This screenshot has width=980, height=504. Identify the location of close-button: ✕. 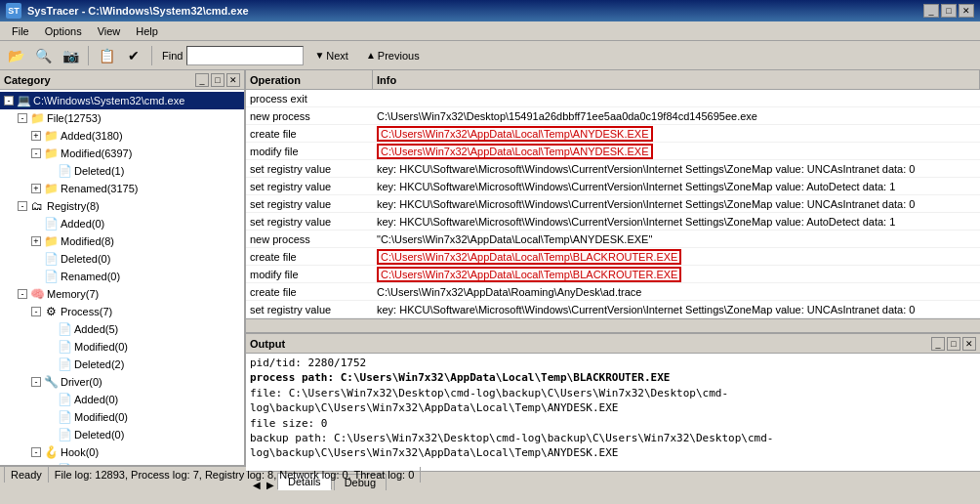
(966, 11).